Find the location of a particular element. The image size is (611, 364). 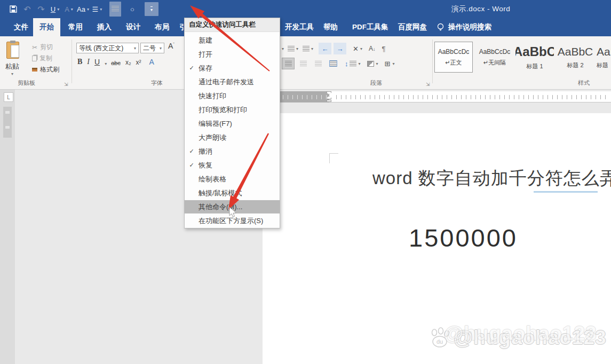

style-heading-1: AaBbC 标题 1 is located at coordinates (535, 57).